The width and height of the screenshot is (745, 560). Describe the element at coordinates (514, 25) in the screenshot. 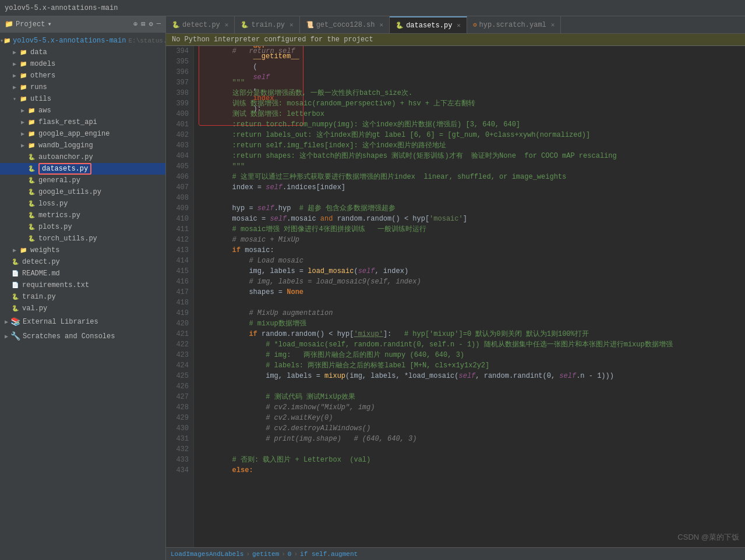

I see `tab-hyp: ⚙ hyp.scratch.yaml ✕` at that location.